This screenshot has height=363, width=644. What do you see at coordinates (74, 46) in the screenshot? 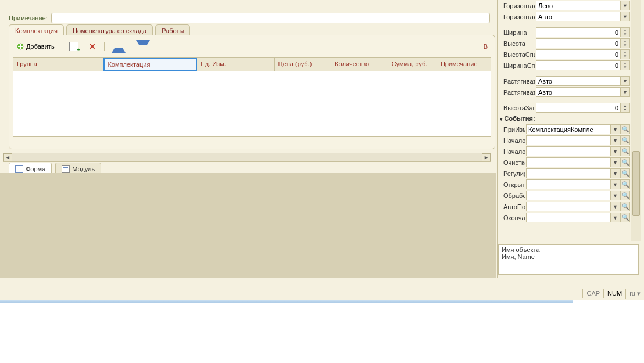
I see `new-page-button` at bounding box center [74, 46].